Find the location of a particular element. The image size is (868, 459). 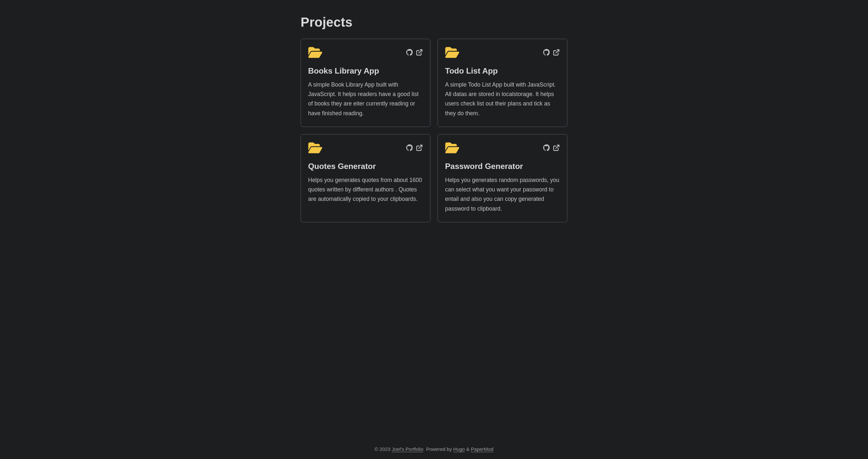

project-title: Password Generator is located at coordinates (503, 167).